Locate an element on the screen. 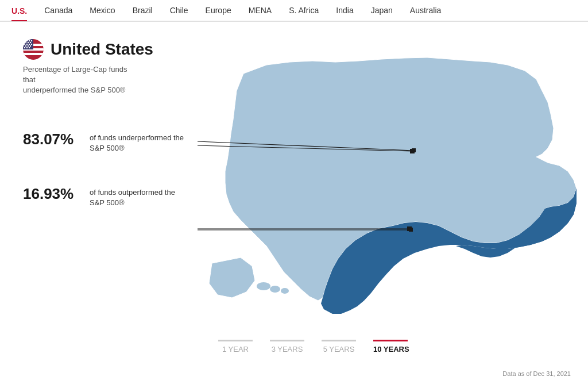  nav-item-europe: Europe is located at coordinates (218, 10).